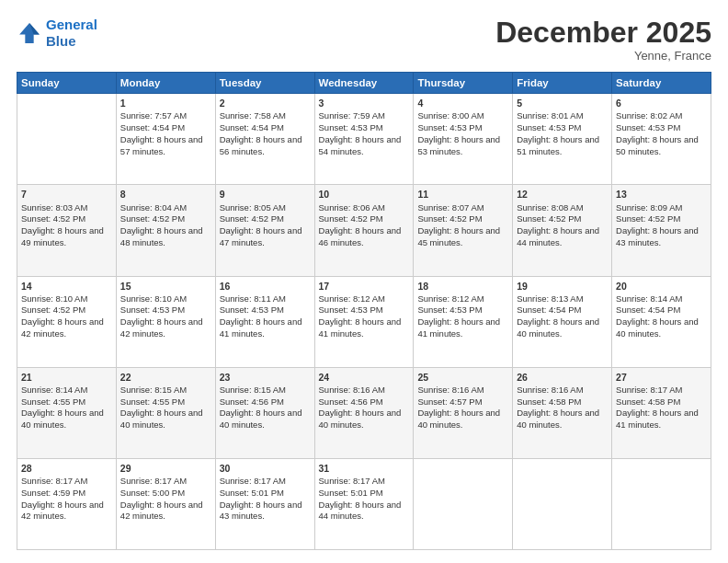  What do you see at coordinates (165, 412) in the screenshot?
I see `calendar-cell: 22Sunrise: 8:15 AMSunset: 4:55 PMDayligh…` at bounding box center [165, 412].